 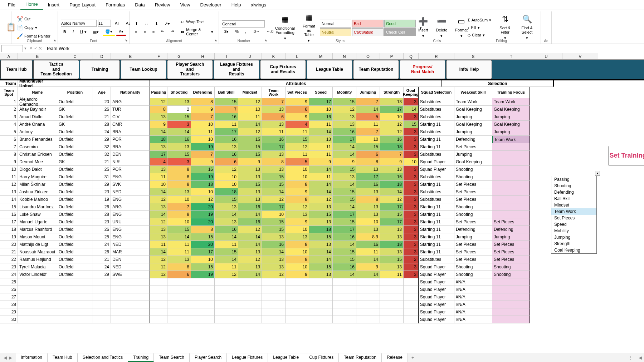 What do you see at coordinates (436, 312) in the screenshot?
I see `na-squad: Squad Player` at bounding box center [436, 312].